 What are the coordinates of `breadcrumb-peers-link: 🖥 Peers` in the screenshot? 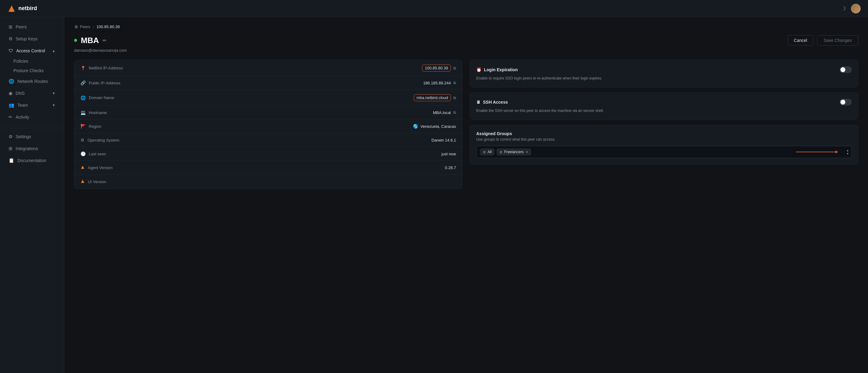 It's located at (82, 27).